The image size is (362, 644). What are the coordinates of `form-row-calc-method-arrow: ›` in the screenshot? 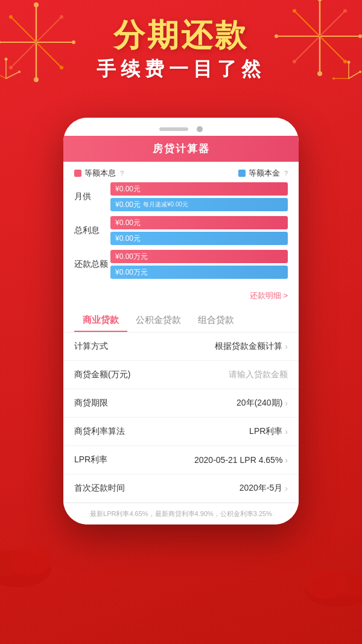 It's located at (286, 346).